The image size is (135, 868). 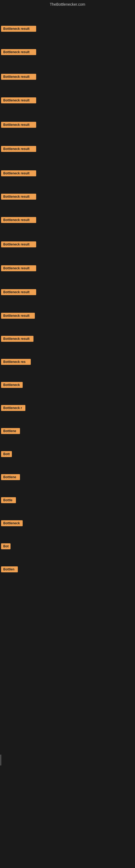 I want to click on bottleneck-result-bar-2: Bottleneck result, so click(x=19, y=77).